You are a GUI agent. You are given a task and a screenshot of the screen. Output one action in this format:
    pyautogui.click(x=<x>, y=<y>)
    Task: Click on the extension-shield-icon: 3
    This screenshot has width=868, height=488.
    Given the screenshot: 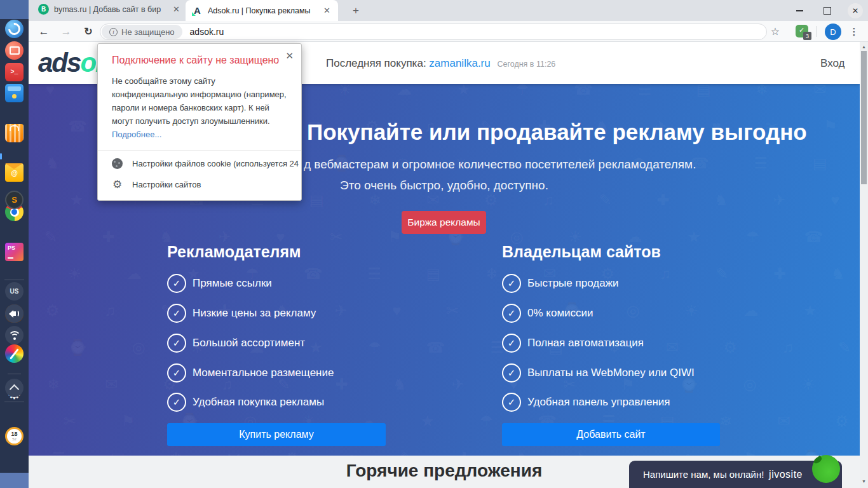 What is the action you would take?
    pyautogui.click(x=802, y=31)
    